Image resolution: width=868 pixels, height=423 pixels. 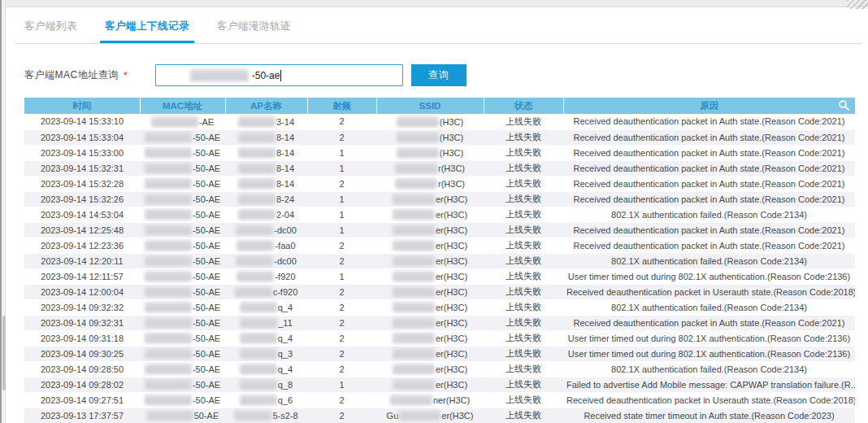 What do you see at coordinates (82, 415) in the screenshot?
I see `cell-time: 2023-09-13 17:37:57` at bounding box center [82, 415].